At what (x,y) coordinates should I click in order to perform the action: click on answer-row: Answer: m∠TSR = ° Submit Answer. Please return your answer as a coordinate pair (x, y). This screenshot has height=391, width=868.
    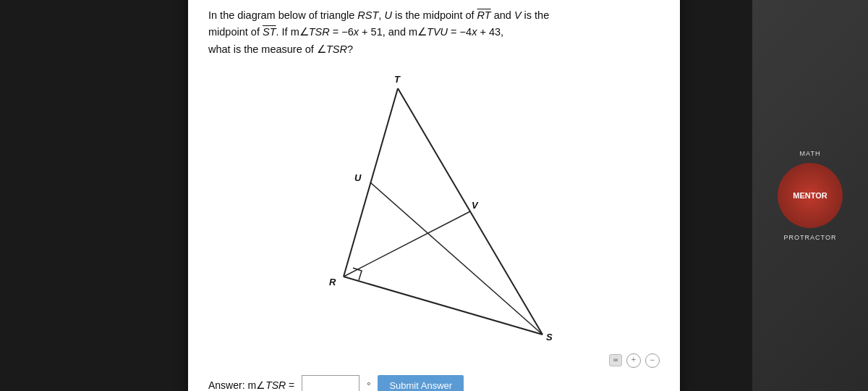
    Looking at the image, I should click on (434, 383).